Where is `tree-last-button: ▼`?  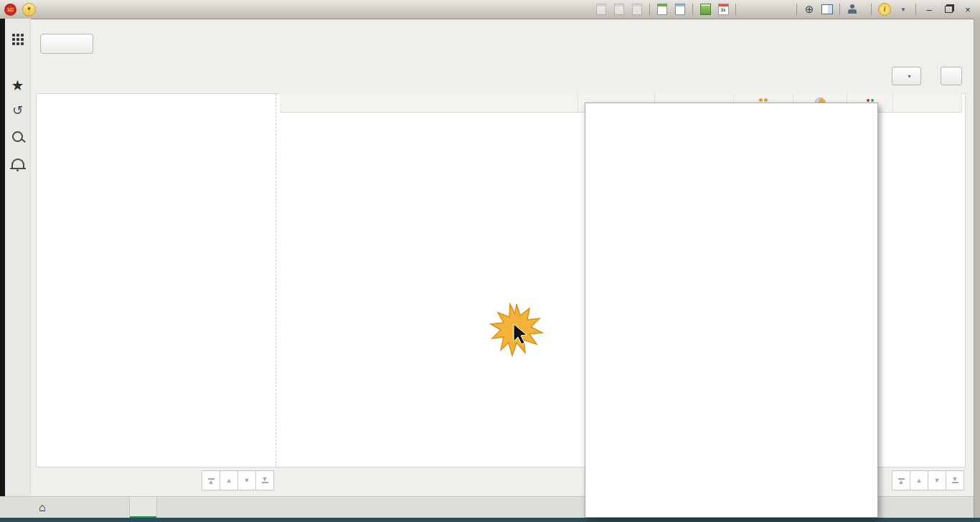 tree-last-button: ▼ is located at coordinates (265, 480).